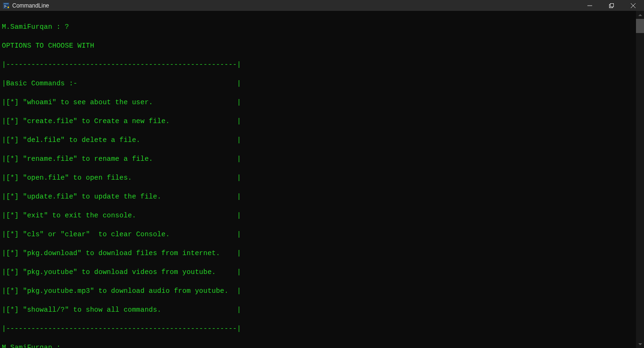  Describe the element at coordinates (31, 6) in the screenshot. I see `window-title: CommandLine` at that location.